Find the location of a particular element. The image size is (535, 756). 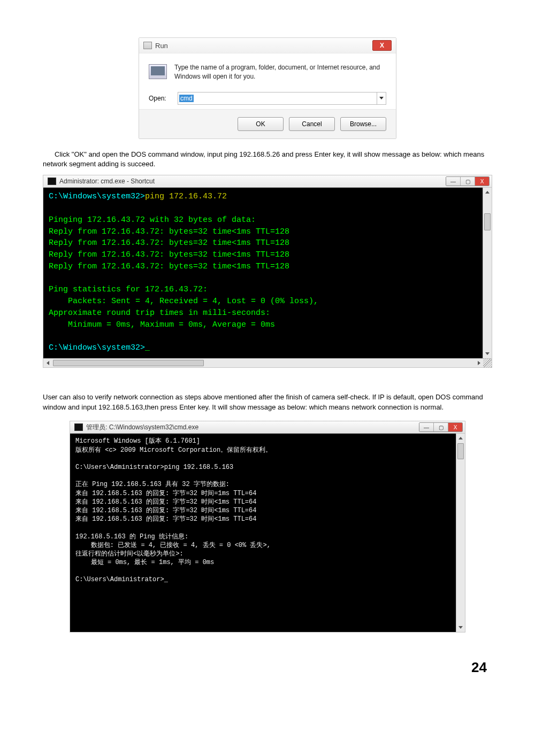

cmd2-title: 管理员: C:\Windows\system32\cmd.exe is located at coordinates (142, 428).